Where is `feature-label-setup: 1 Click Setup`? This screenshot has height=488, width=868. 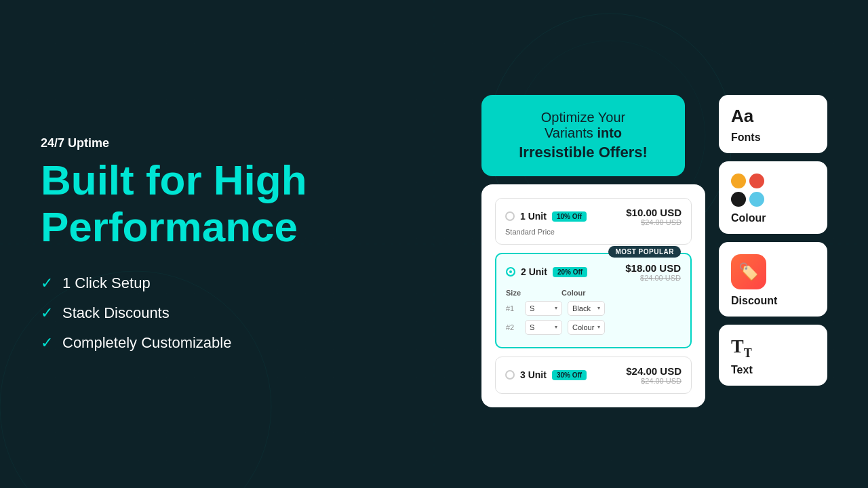
feature-label-setup: 1 Click Setup is located at coordinates (106, 283).